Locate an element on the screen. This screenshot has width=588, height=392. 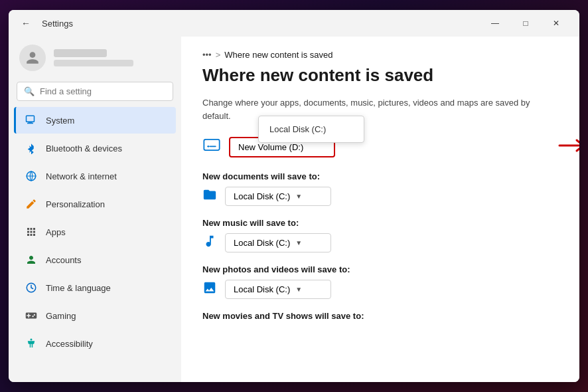
sidebar-label-system: System is located at coordinates (60, 121).